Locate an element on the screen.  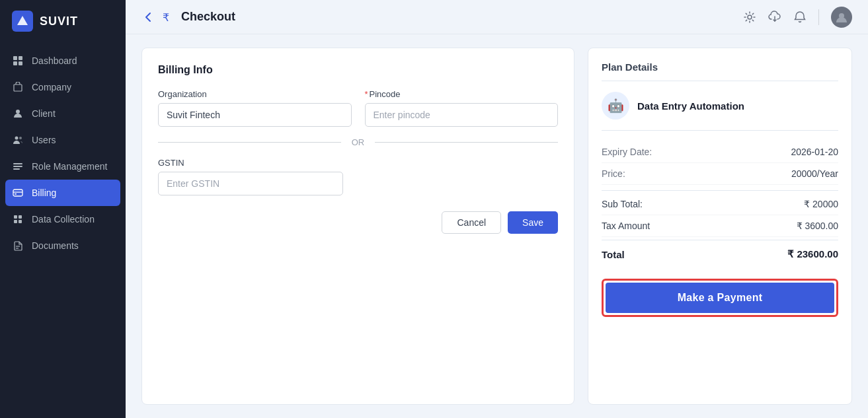
logo-icon is located at coordinates (22, 21).